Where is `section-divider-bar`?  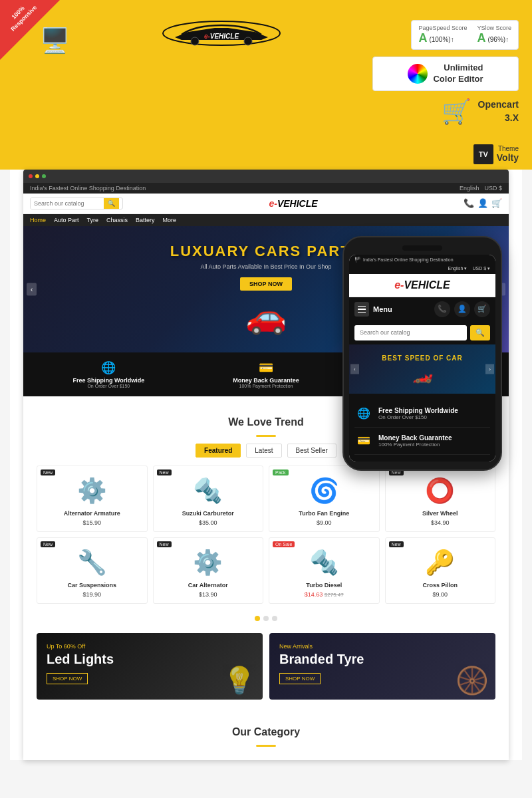 section-divider-bar is located at coordinates (266, 436).